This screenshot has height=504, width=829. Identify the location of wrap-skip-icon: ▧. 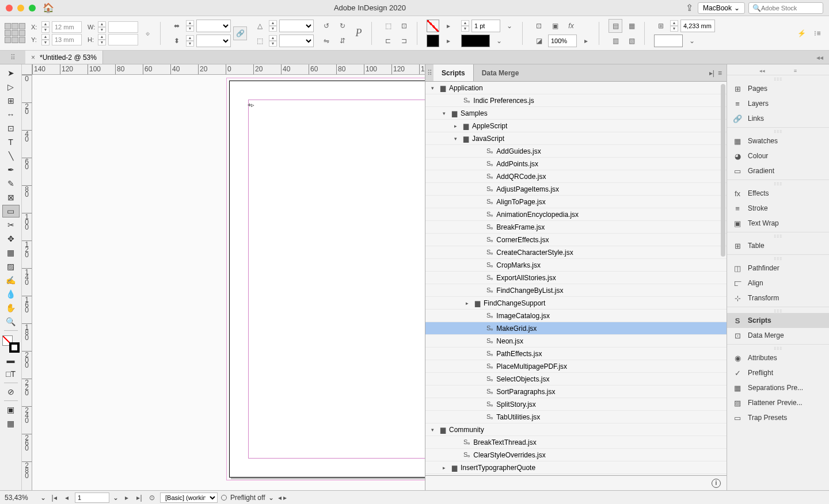
(632, 41).